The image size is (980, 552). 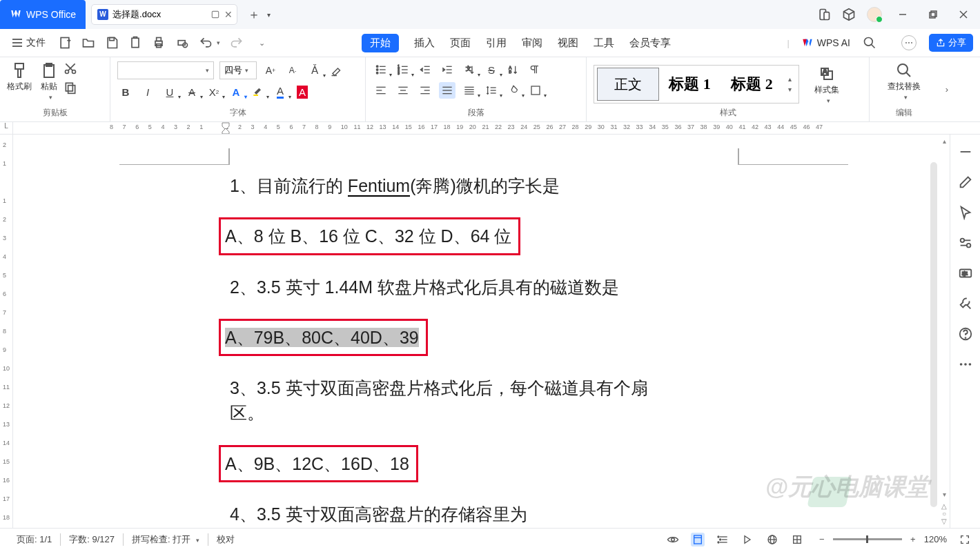 I want to click on more-rail-icon, so click(x=966, y=364).